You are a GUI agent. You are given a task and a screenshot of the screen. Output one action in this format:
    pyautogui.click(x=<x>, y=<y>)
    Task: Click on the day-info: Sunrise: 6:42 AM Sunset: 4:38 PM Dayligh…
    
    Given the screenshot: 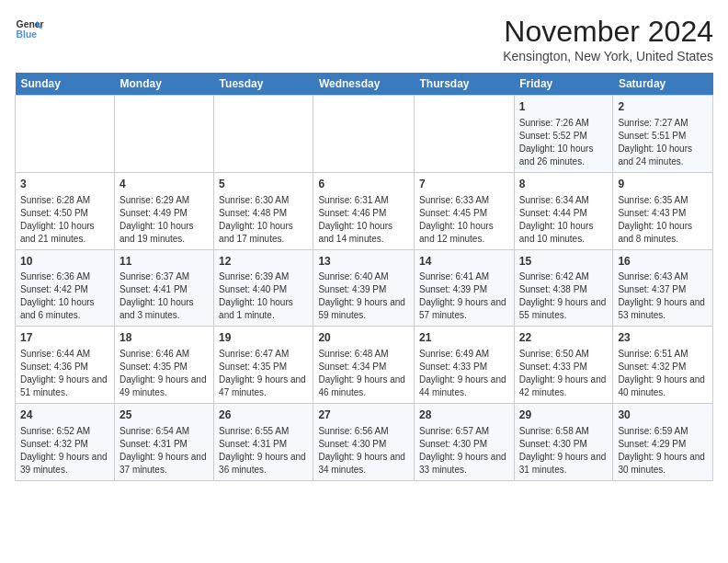 What is the action you would take?
    pyautogui.click(x=564, y=296)
    